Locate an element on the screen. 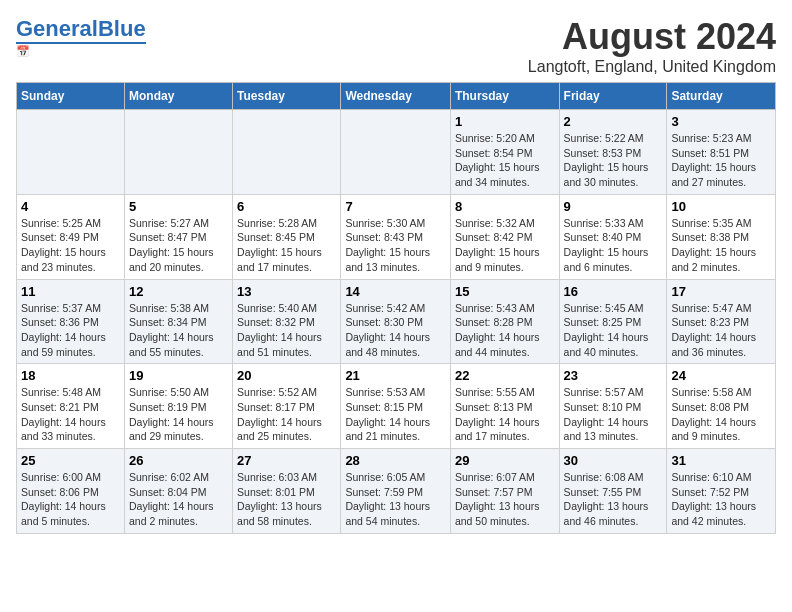 The image size is (792, 612). title-block: August 2024 Langtoft, England, United Ki… is located at coordinates (652, 46).